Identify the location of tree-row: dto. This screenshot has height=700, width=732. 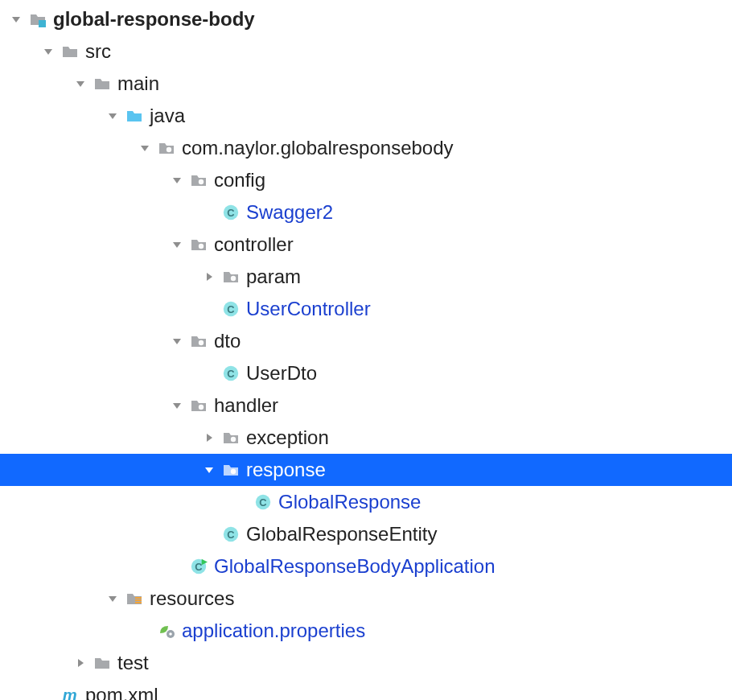
(366, 341).